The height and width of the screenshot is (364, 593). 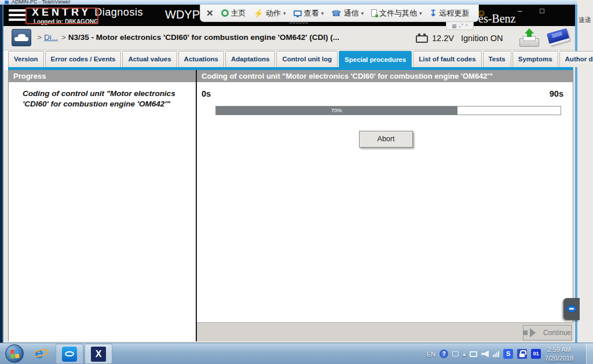 What do you see at coordinates (559, 38) in the screenshot?
I see `documentation-button` at bounding box center [559, 38].